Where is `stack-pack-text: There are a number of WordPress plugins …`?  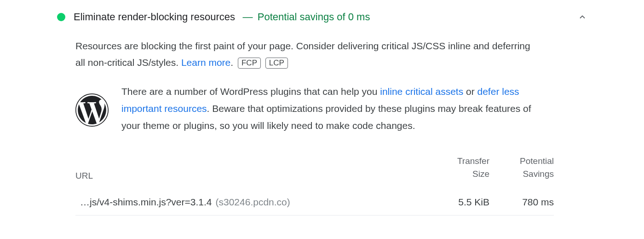 stack-pack-text: There are a number of WordPress plugins … is located at coordinates (328, 109).